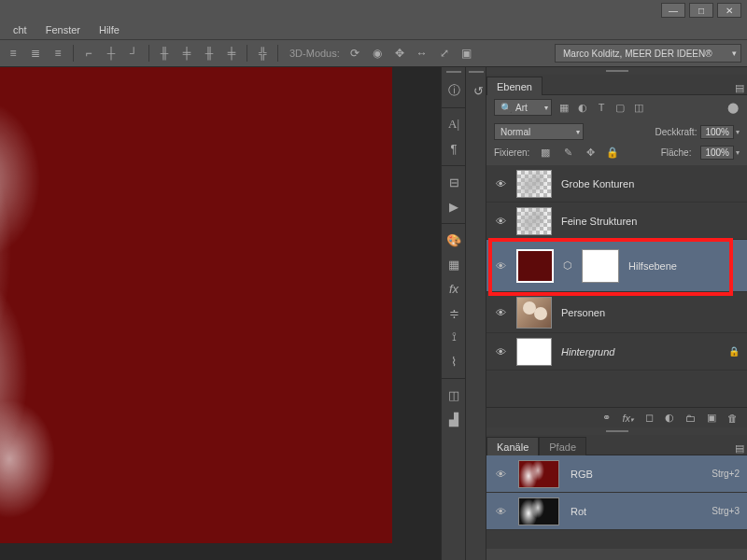 The image size is (747, 560). Describe the element at coordinates (616, 474) in the screenshot. I see `channel-row: 👁 RGB Strg+2` at that location.